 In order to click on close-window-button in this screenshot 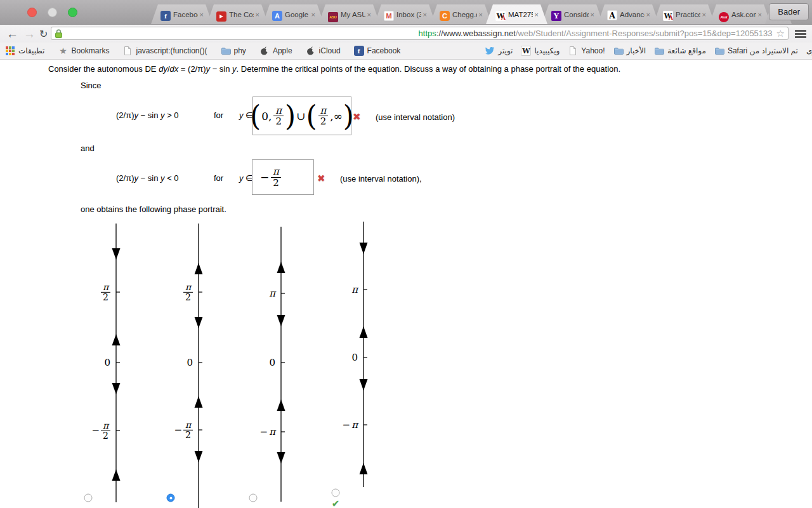, I will do `click(32, 13)`.